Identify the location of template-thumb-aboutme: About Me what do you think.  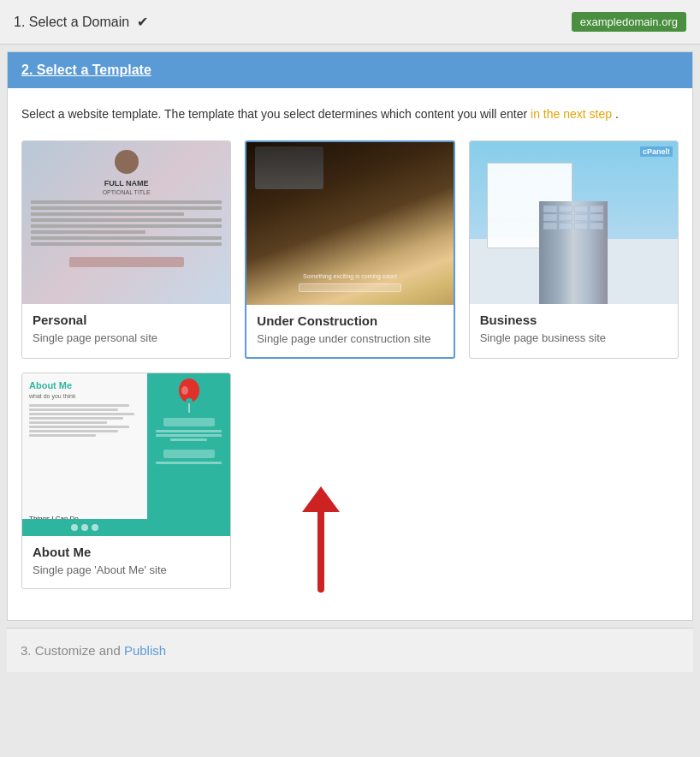
(127, 455).